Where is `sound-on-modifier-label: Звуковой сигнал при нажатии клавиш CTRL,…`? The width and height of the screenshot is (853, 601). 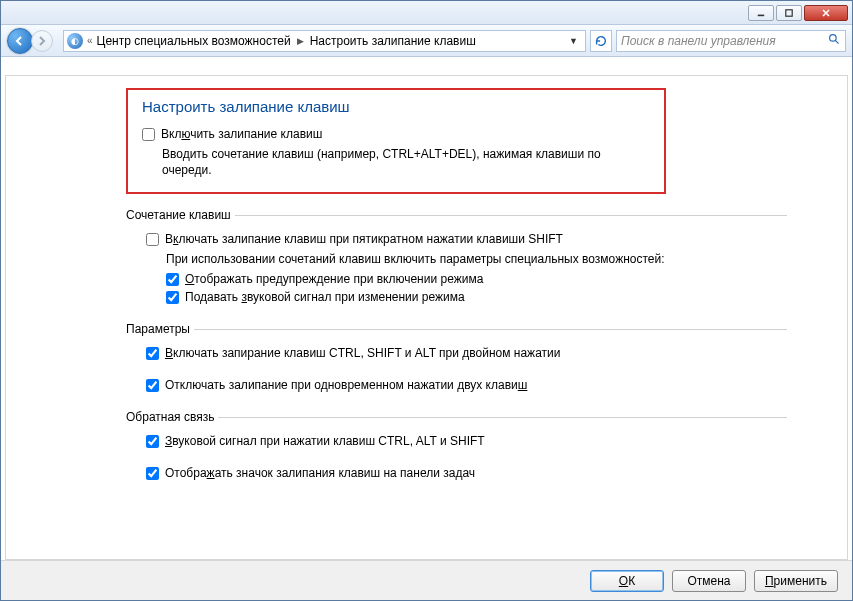
sound-on-modifier-label: Звуковой сигнал при нажатии клавиш CTRL,… is located at coordinates (325, 441).